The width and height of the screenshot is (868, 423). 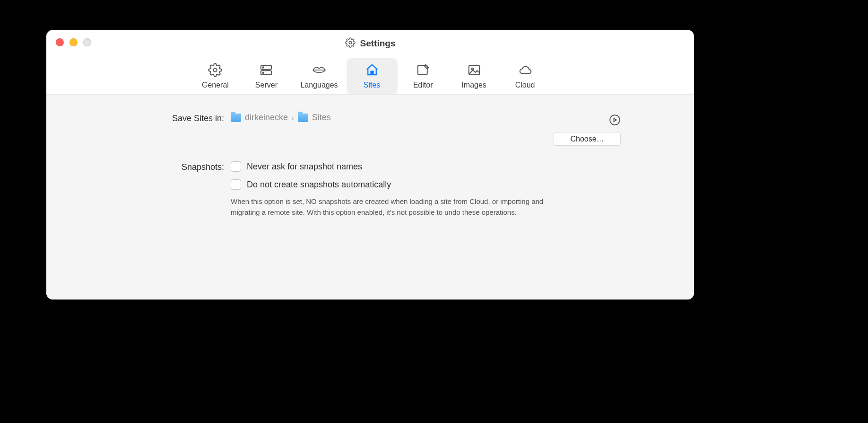 What do you see at coordinates (236, 167) in the screenshot?
I see `never-ask-checkbox` at bounding box center [236, 167].